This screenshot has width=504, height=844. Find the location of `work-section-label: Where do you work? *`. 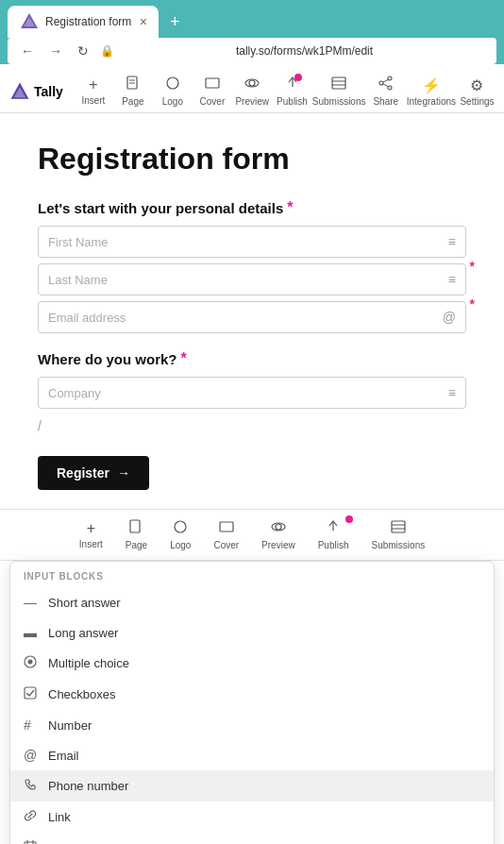

work-section-label: Where do you work? * is located at coordinates (252, 359).